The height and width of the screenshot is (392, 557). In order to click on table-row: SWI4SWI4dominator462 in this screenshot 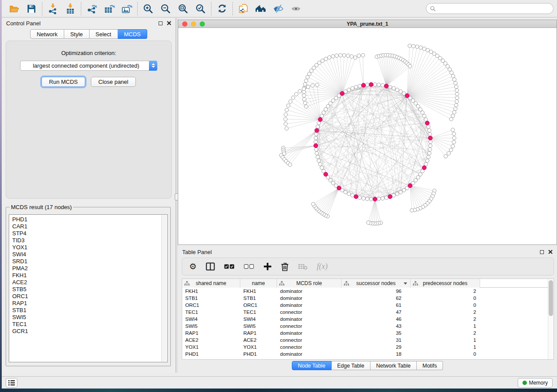, I will do `click(368, 319)`.